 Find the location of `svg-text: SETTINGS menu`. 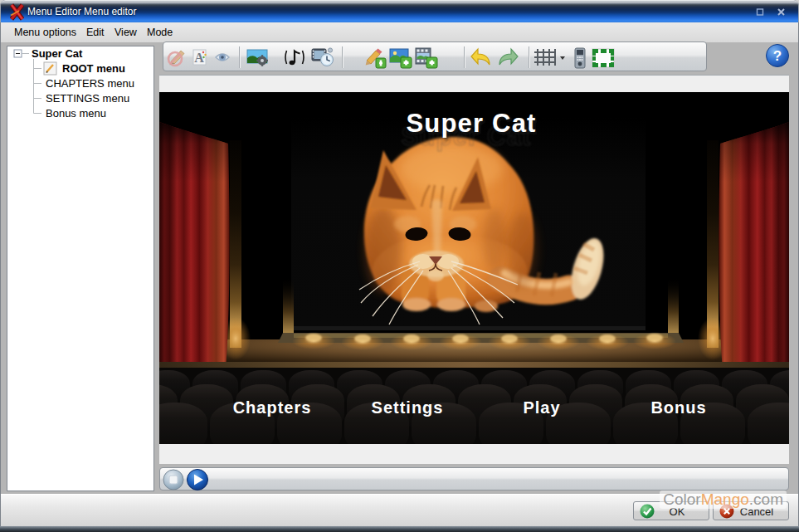

svg-text: SETTINGS menu is located at coordinates (88, 98).